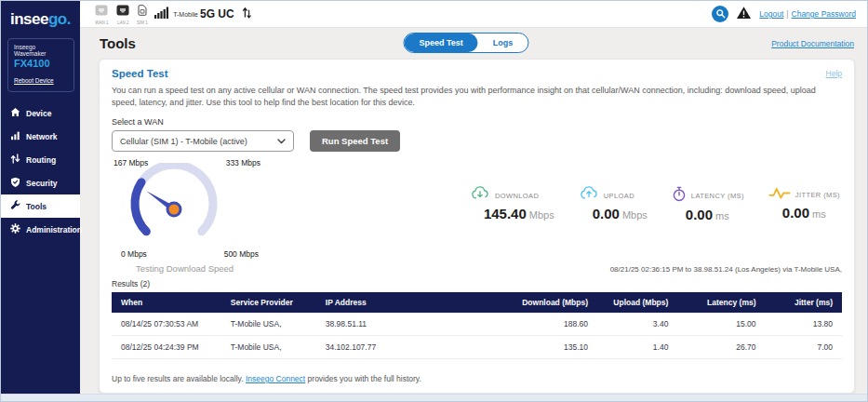  What do you see at coordinates (819, 214) in the screenshot?
I see `jitter-unit: ms` at bounding box center [819, 214].